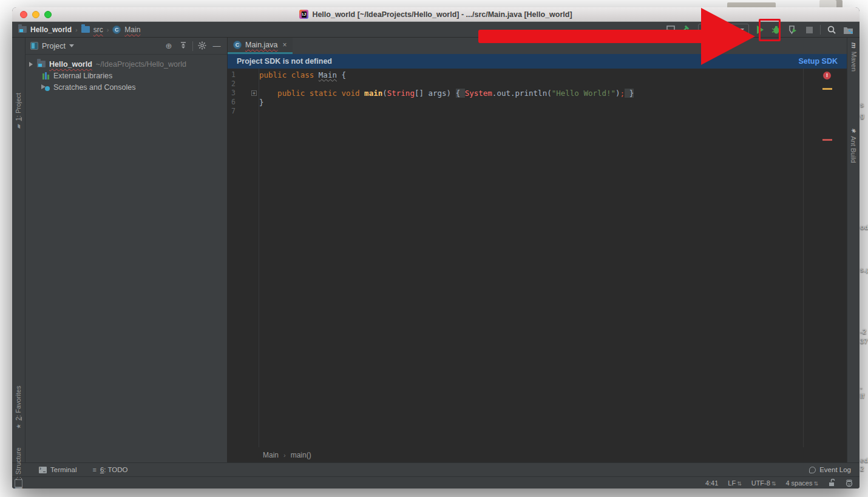 This screenshot has width=868, height=497. What do you see at coordinates (853, 145) in the screenshot?
I see `toolwindow-button-ant-build: ∗Ant Build` at bounding box center [853, 145].